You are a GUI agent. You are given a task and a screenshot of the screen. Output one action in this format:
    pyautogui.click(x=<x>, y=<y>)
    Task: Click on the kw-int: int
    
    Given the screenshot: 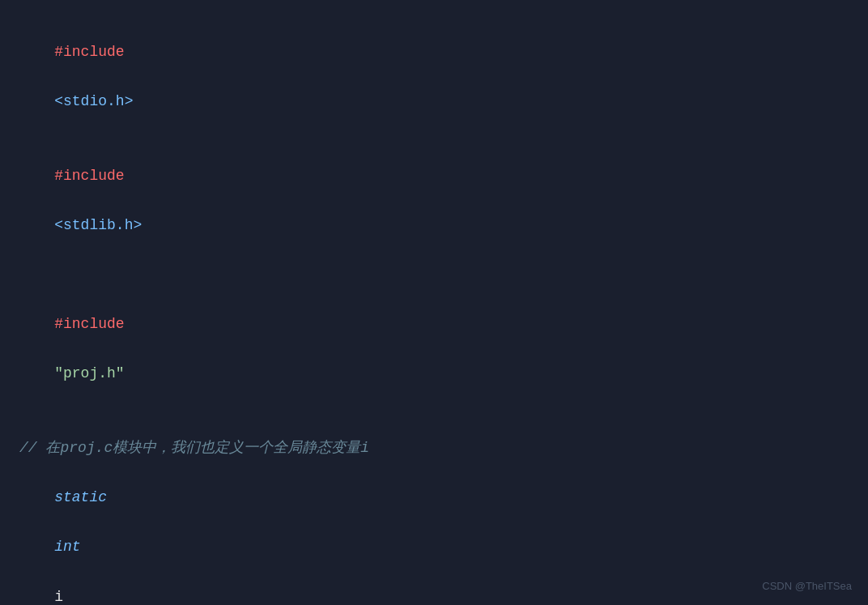 What is the action you would take?
    pyautogui.click(x=67, y=547)
    